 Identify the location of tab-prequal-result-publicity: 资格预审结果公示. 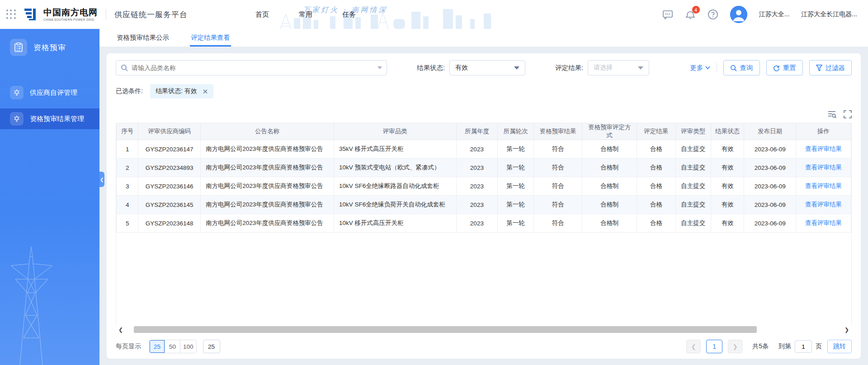
(143, 38).